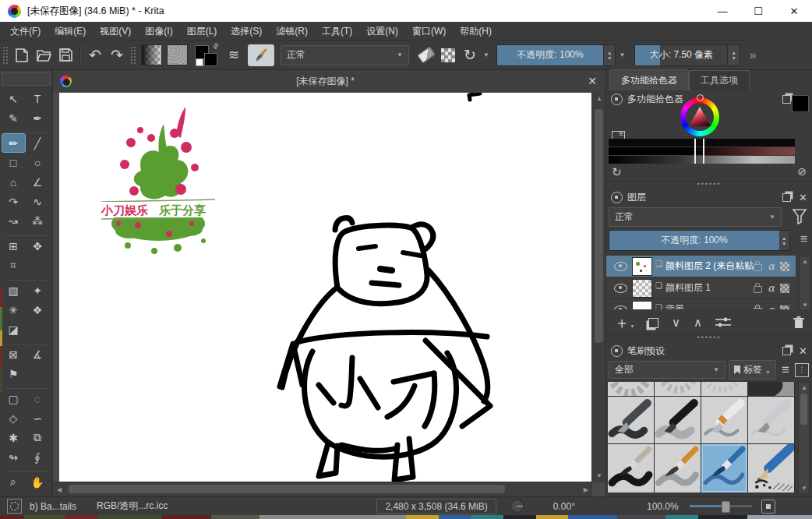 This screenshot has width=812, height=519. What do you see at coordinates (667, 369) in the screenshot?
I see `brush-filter-dropdown: 全部 ▼` at bounding box center [667, 369].